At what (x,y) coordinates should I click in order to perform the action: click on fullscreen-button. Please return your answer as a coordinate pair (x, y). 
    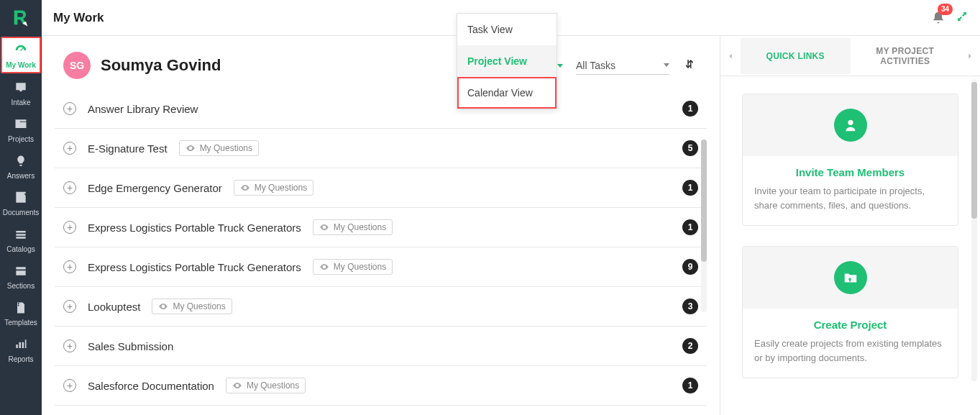
    Looking at the image, I should click on (962, 18).